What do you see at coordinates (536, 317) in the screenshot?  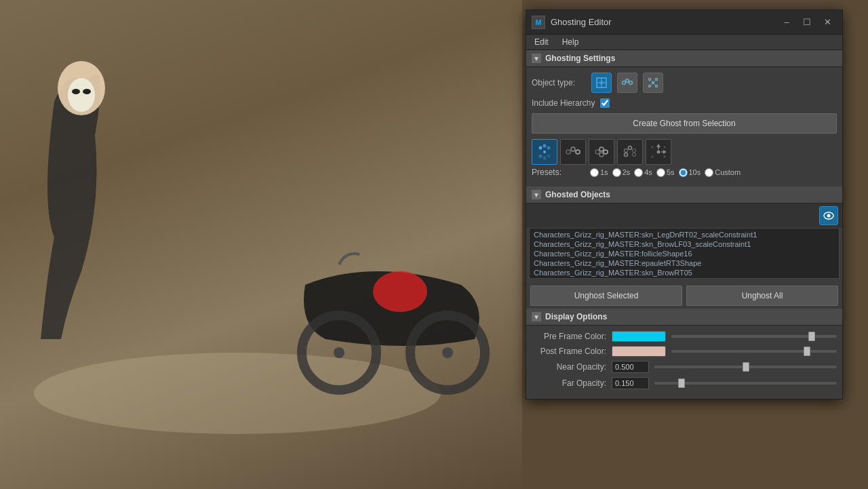 I see `display-options-collapse-btn: ▼` at bounding box center [536, 317].